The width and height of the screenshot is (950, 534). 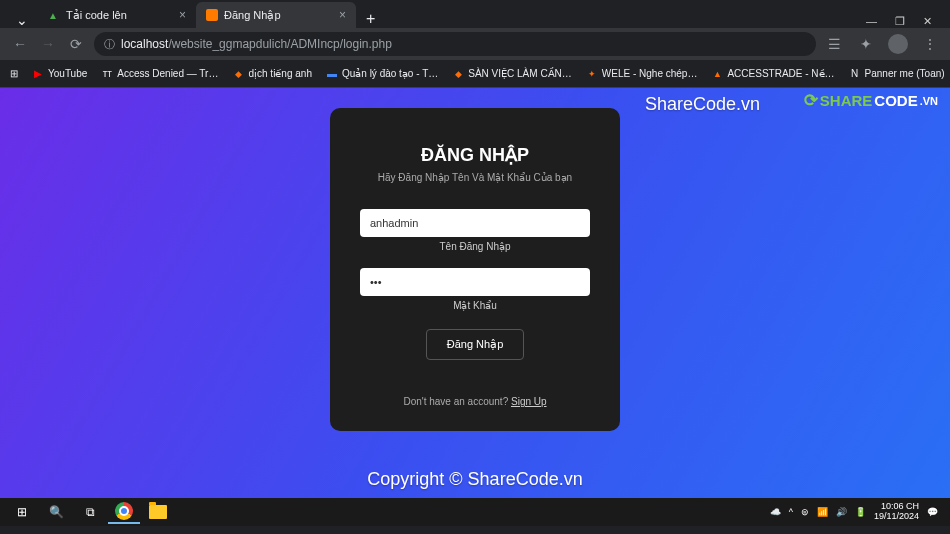 What do you see at coordinates (370, 19) in the screenshot?
I see `new-tab-button: +` at bounding box center [370, 19].